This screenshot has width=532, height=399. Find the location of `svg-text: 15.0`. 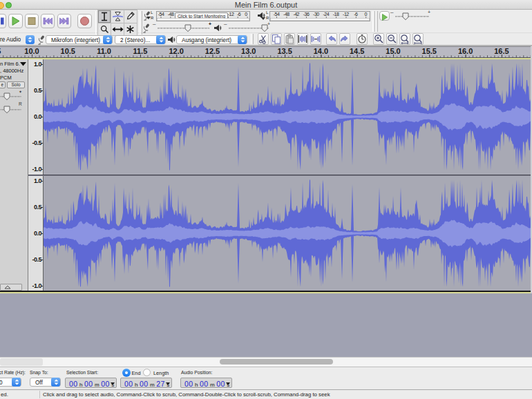

svg-text: 15.0 is located at coordinates (392, 51).